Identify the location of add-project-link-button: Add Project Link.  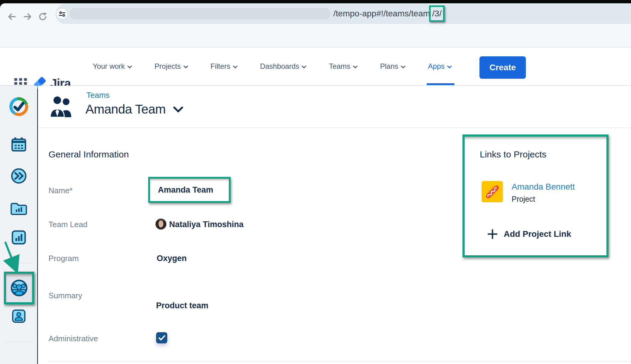
(529, 234).